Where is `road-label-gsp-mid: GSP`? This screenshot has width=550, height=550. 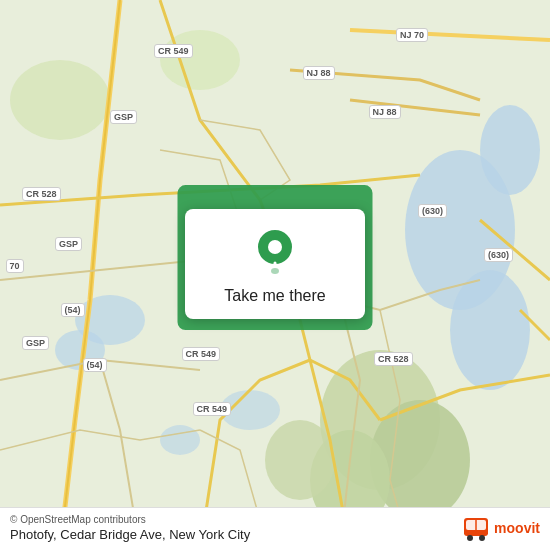 road-label-gsp-mid: GSP is located at coordinates (68, 244).